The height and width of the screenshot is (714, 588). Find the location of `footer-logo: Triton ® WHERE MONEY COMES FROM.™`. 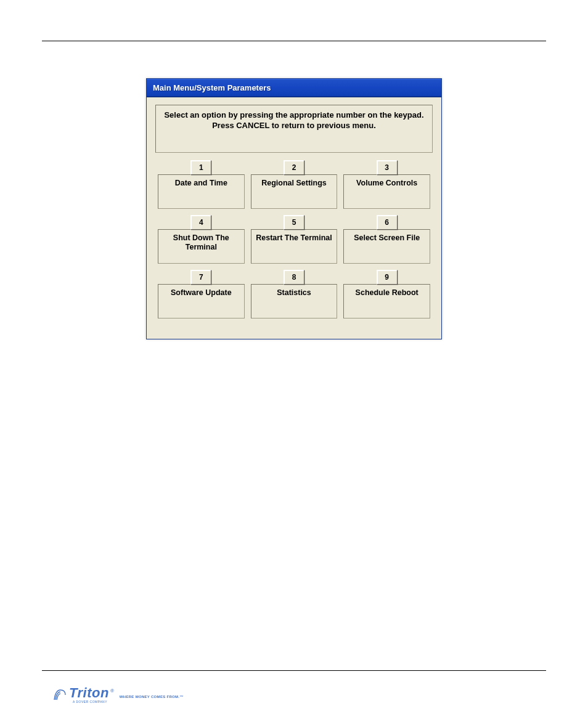

footer-logo: Triton ® WHERE MONEY COMES FROM.™ is located at coordinates (118, 693).